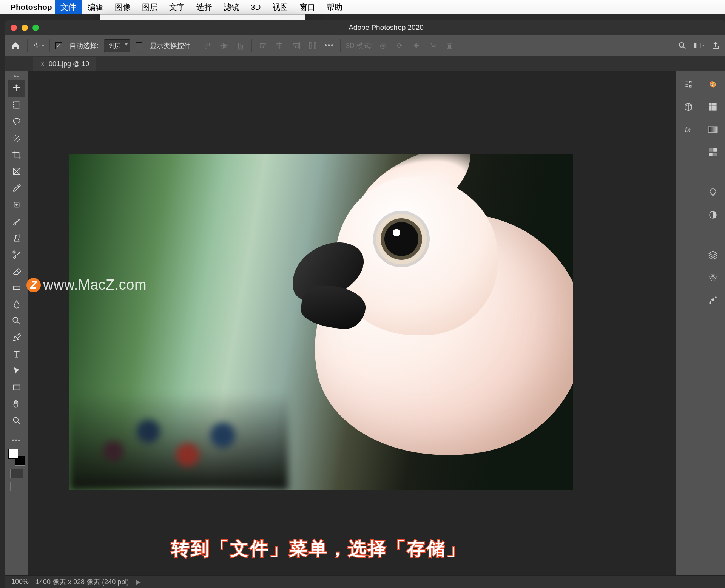  What do you see at coordinates (117, 46) in the screenshot?
I see `auto-select-target-select: 图层` at bounding box center [117, 46].